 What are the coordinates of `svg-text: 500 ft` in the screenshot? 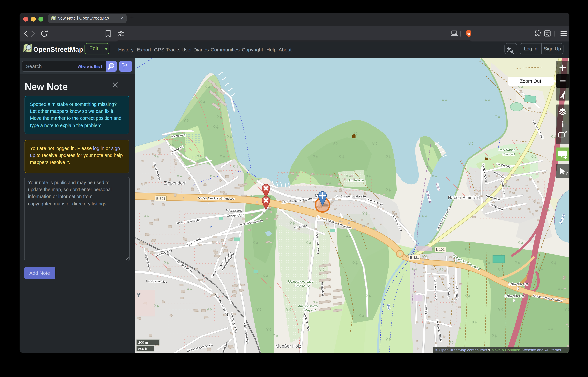 It's located at (143, 349).